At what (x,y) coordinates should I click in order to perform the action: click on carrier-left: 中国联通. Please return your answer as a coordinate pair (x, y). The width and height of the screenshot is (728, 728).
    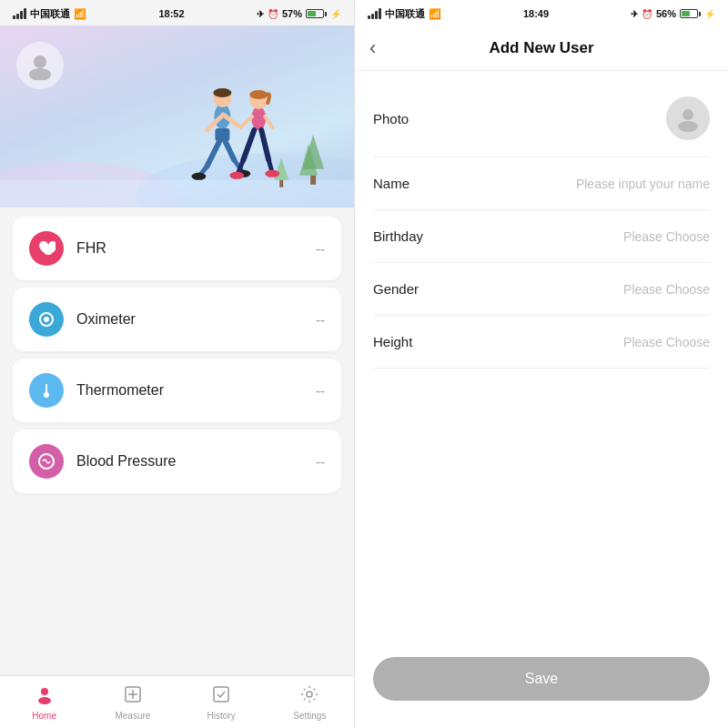
    Looking at the image, I should click on (50, 15).